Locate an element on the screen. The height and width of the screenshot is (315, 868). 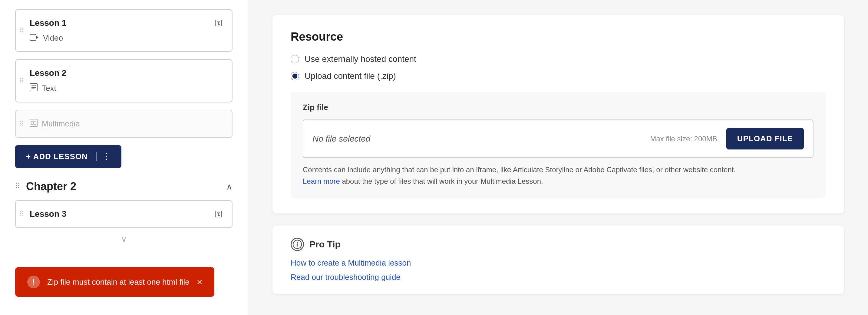
radio-external-label: Use externally hosted content is located at coordinates (361, 59).